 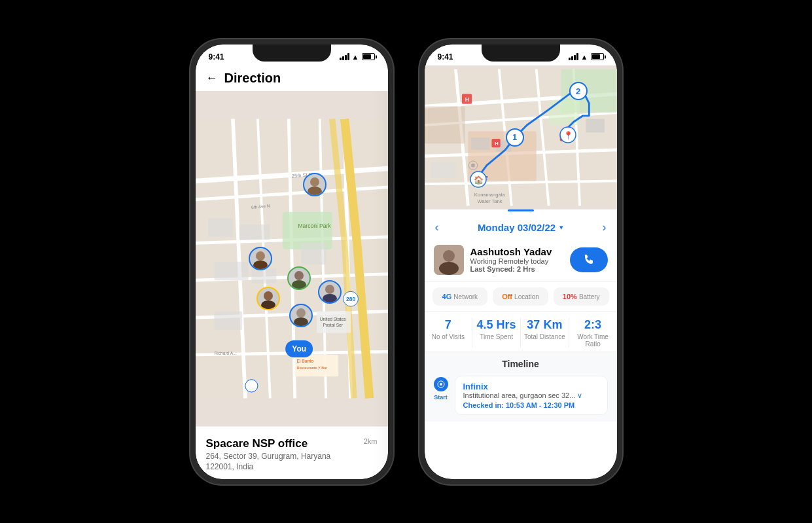 What do you see at coordinates (225, 353) in the screenshot?
I see `svg-text: Richard A...` at bounding box center [225, 353].